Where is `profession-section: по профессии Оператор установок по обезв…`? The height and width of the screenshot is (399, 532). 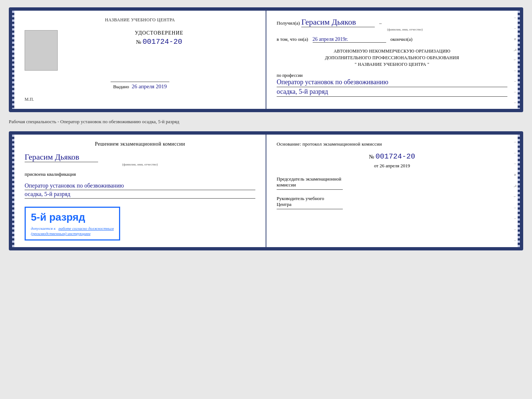
profession-section: по профессии Оператор установок по обезв… is located at coordinates (392, 85).